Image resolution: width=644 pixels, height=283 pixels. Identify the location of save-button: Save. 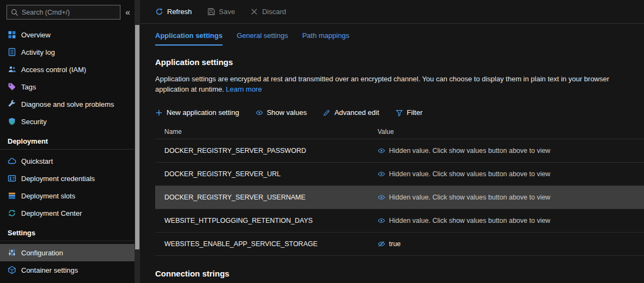
(221, 12).